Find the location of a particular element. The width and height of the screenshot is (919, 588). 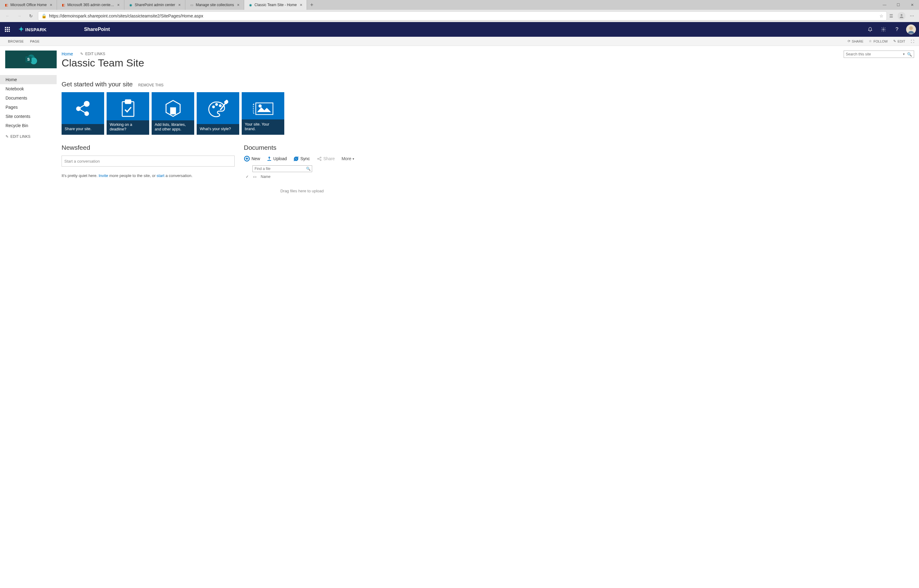

column-name: Name is located at coordinates (266, 176).